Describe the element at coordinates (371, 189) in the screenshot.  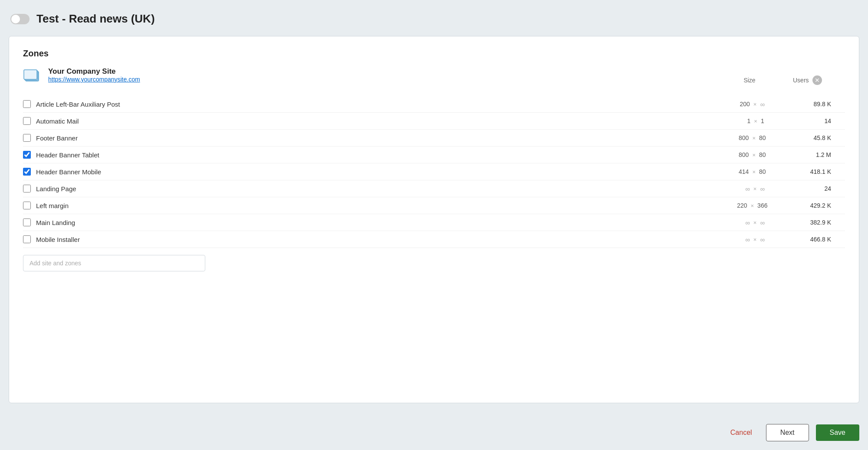
I see `zone-name: Landing Page` at that location.